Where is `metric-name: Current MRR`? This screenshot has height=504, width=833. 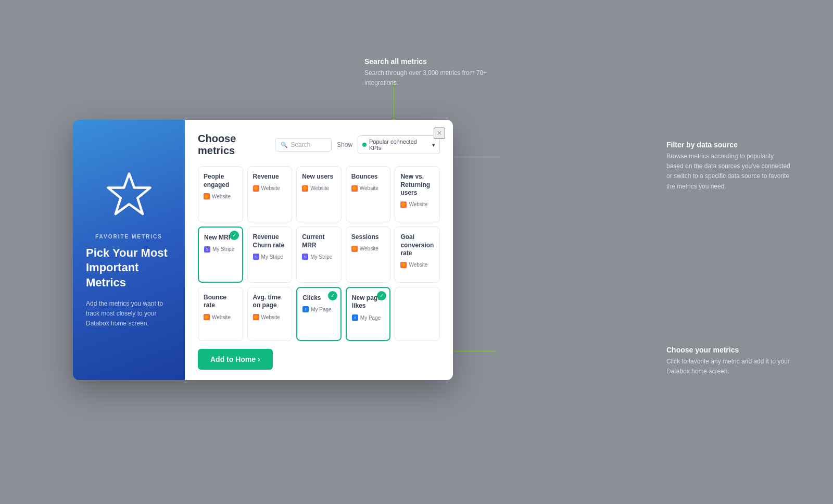
metric-name: Current MRR is located at coordinates (319, 242).